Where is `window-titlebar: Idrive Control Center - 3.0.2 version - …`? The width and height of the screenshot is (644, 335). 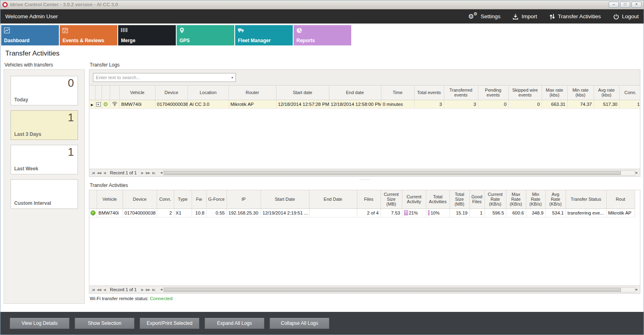
window-titlebar: Idrive Control Center - 3.0.2 version - … is located at coordinates (322, 5).